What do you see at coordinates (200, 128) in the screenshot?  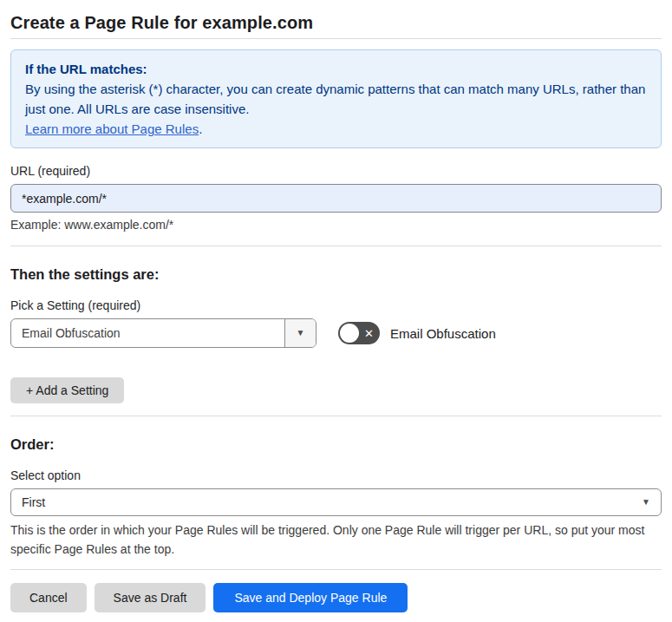 I see `link-suffix: .` at bounding box center [200, 128].